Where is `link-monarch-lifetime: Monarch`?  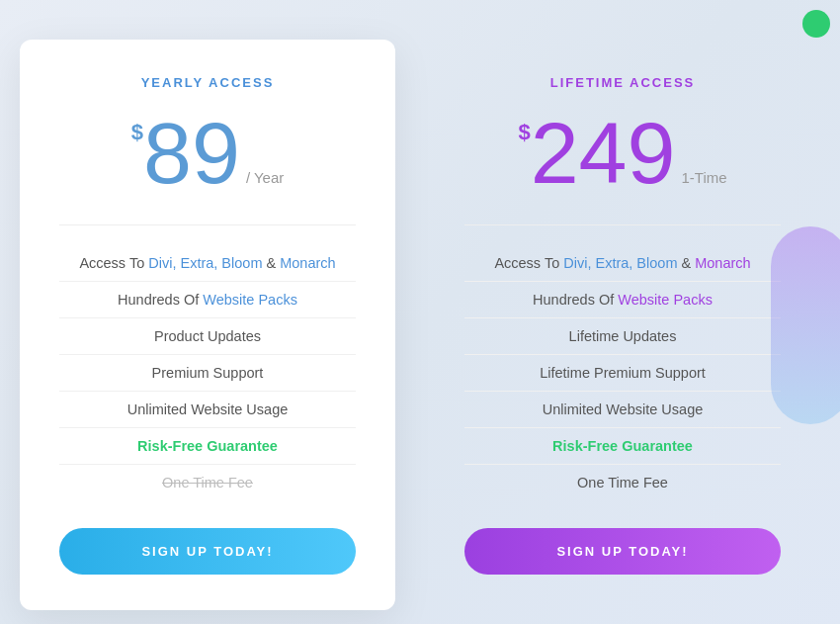
link-monarch-lifetime: Monarch is located at coordinates (722, 263).